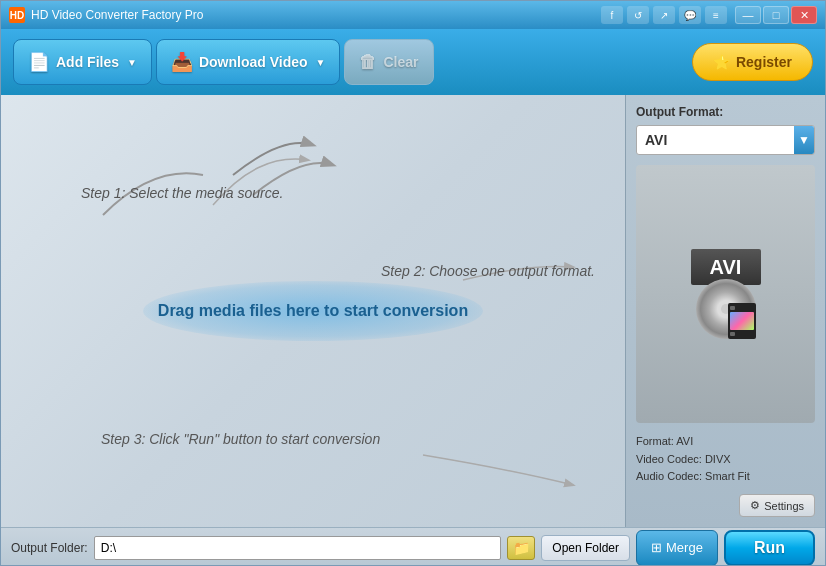  I want to click on clear-button: 🗑 Clear, so click(388, 62).